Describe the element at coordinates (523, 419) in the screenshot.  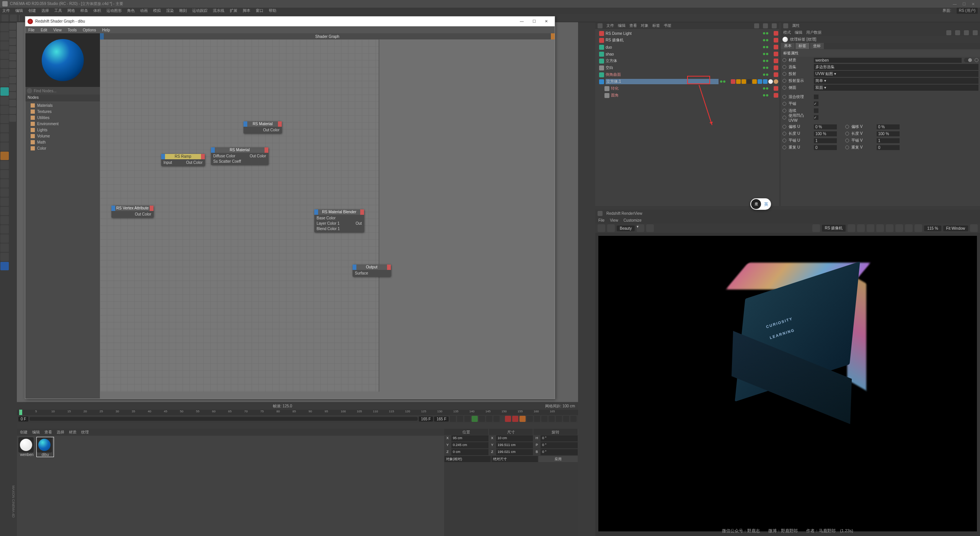
I see `keyframe-icon` at that location.